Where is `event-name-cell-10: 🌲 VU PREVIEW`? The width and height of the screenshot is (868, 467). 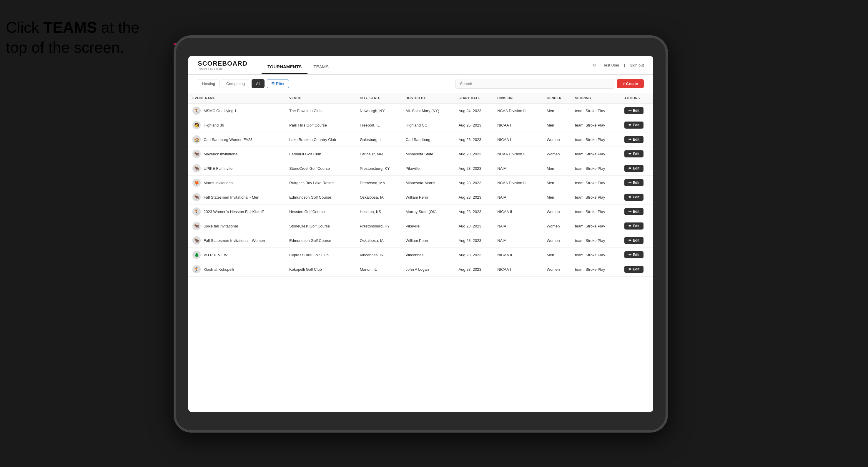
event-name-cell-10: 🌲 VU PREVIEW is located at coordinates (237, 255).